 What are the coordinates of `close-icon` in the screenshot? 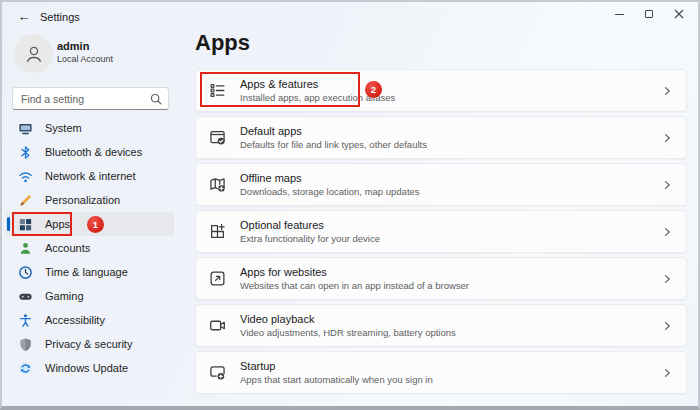 It's located at (679, 14).